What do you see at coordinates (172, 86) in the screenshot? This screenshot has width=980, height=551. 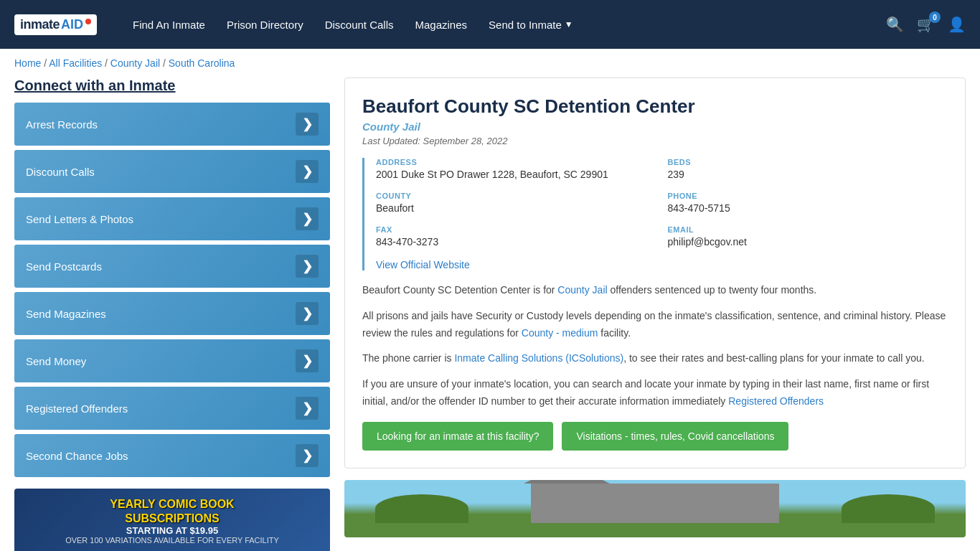 I see `sidebar-title: Connect with an Inmate` at bounding box center [172, 86].